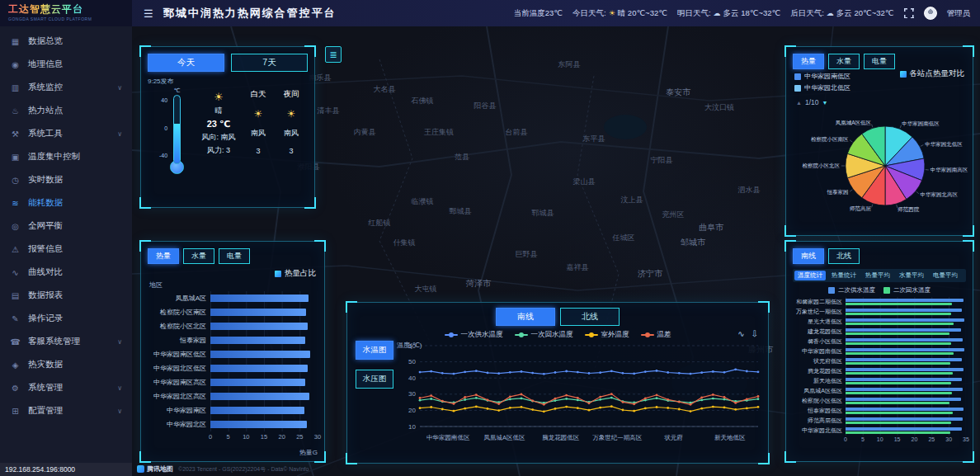  I want to click on sidebar-item-label: 系统管理, so click(45, 388).